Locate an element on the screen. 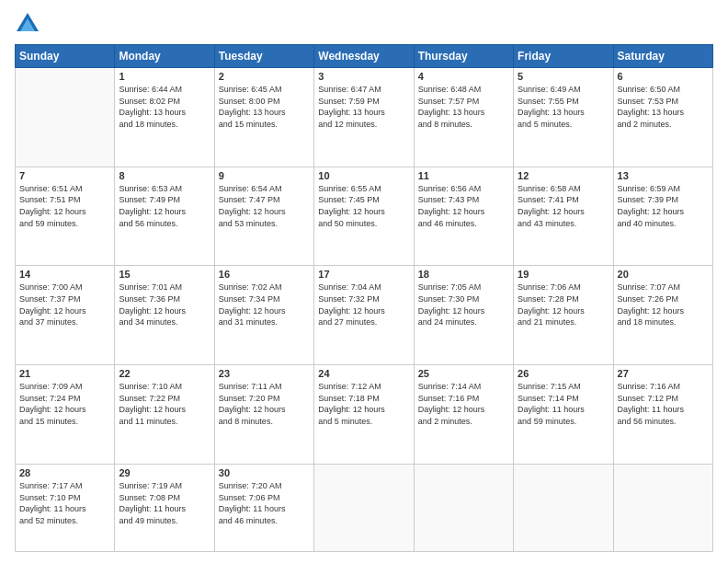 The height and width of the screenshot is (563, 728). day-cell: 23Sunrise: 7:11 AM Sunset: 7:20 PM Dayli… is located at coordinates (264, 415).